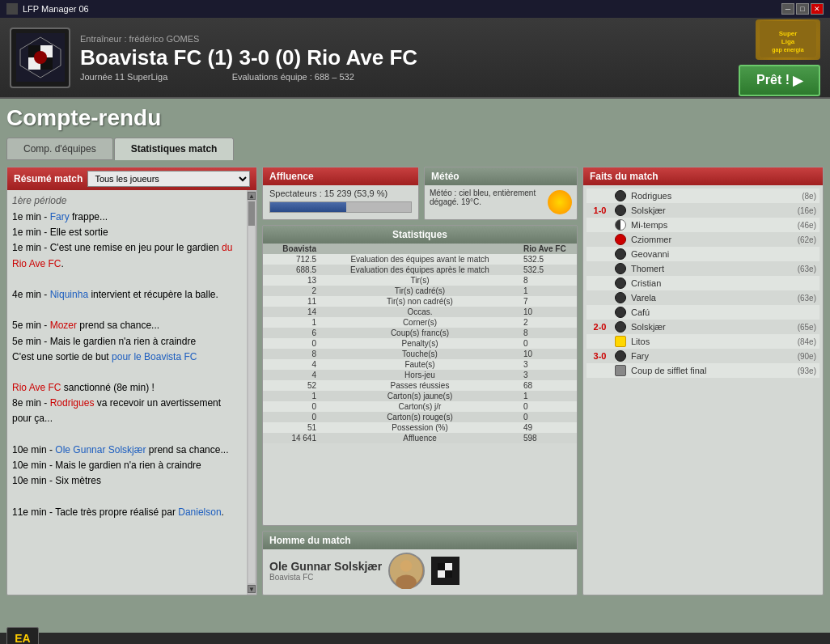 The image size is (830, 644). I want to click on faits-player-name: Rodrigues, so click(714, 196).